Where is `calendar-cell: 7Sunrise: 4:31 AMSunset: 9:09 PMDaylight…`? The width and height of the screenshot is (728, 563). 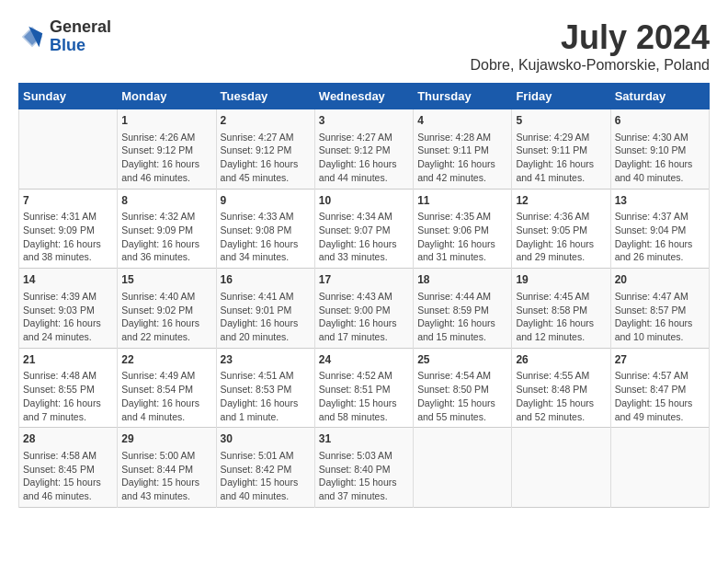
calendar-cell: 7Sunrise: 4:31 AMSunset: 9:09 PMDaylight… is located at coordinates (68, 228).